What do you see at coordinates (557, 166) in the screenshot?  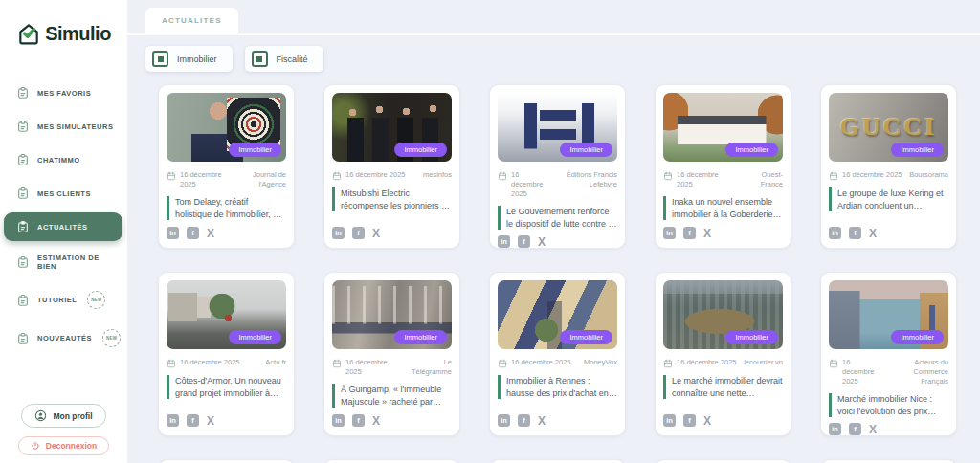 I see `news-card: Immobilier 16 décembre 2025 Éditions Fra…` at bounding box center [557, 166].